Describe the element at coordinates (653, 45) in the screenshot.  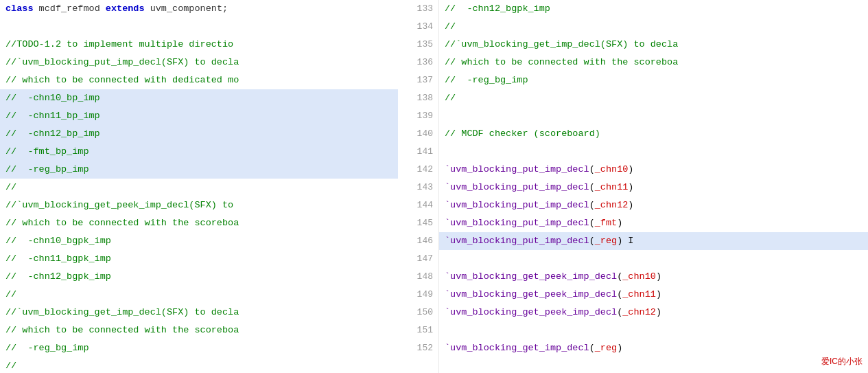
I see `right-code-line: //`uvm_blocking_get_imp_decl(SFX) to dec…` at that location.